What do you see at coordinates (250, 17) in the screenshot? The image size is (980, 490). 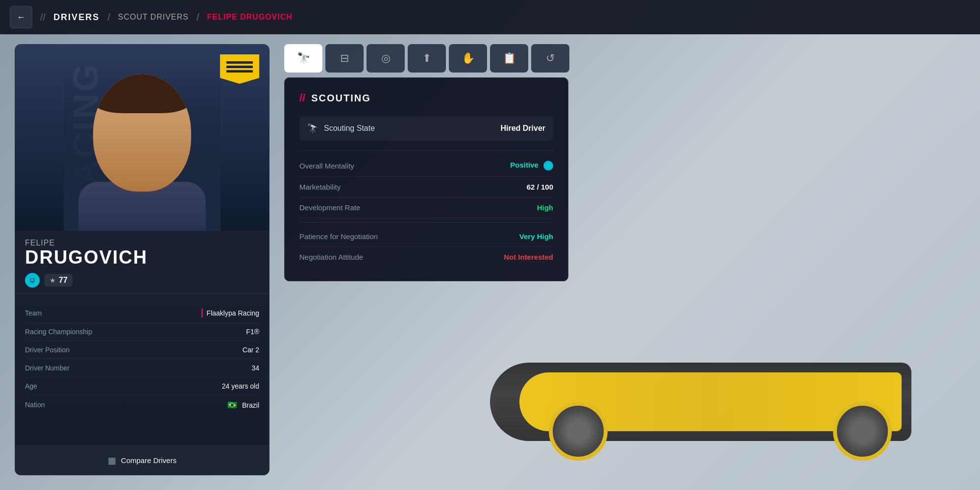 I see `nav-active-driver: FELIPE DRUGOVICH` at bounding box center [250, 17].